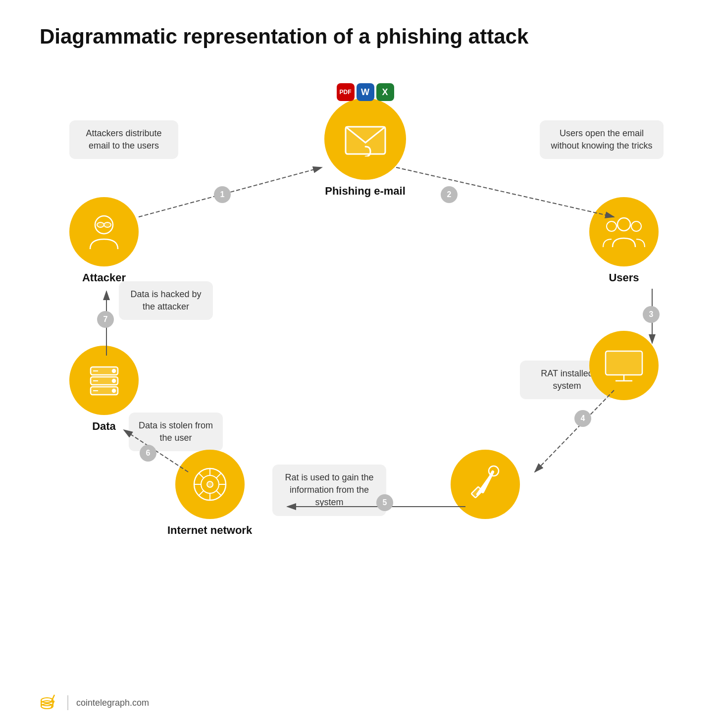  I want to click on page-title: Diagrammatic representation of a phishin…, so click(359, 37).